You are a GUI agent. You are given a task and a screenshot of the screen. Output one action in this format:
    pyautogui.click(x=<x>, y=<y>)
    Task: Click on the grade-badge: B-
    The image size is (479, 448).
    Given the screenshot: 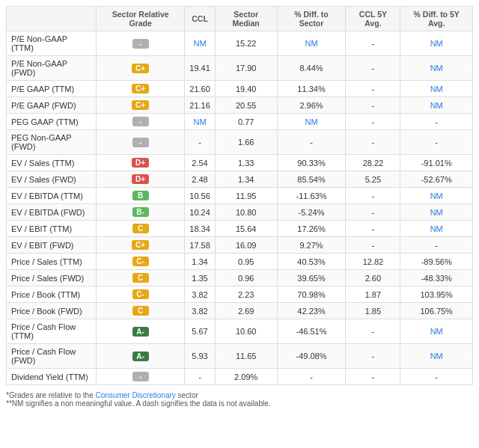 What is the action you would take?
    pyautogui.click(x=141, y=212)
    